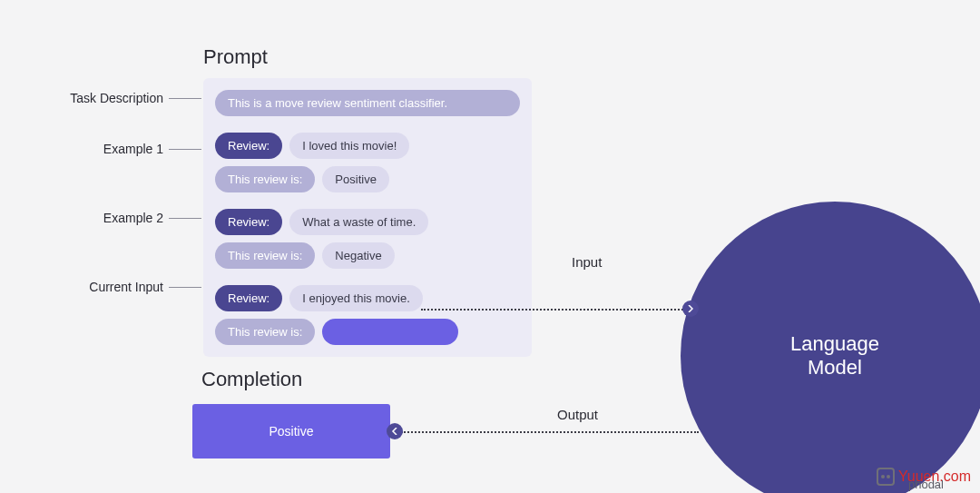 This screenshot has width=980, height=493. What do you see at coordinates (118, 287) in the screenshot?
I see `label-current-input: Current Input` at bounding box center [118, 287].